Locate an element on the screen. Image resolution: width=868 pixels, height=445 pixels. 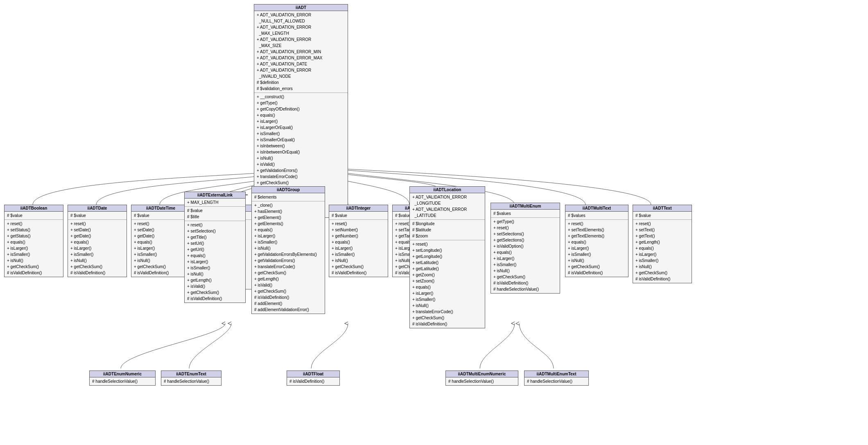
iiADTMultiEnum-methods: + getType() + reset() + setSelections() … is located at coordinates (525, 255).